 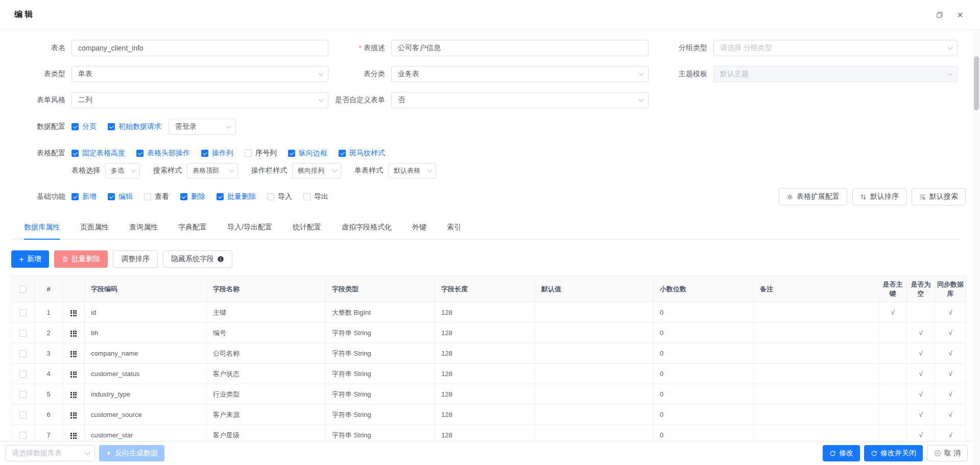 I want to click on cancel-button: 取 消, so click(x=947, y=453).